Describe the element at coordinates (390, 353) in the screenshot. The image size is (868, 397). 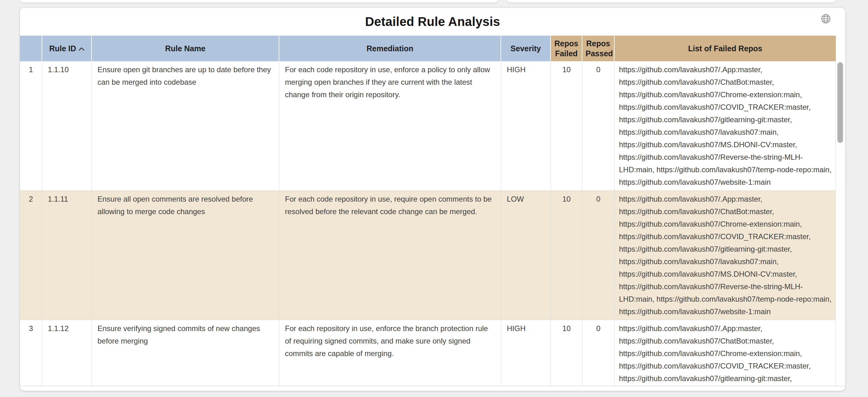
I see `cell-remediation: For each repository in use, enforce the …` at that location.